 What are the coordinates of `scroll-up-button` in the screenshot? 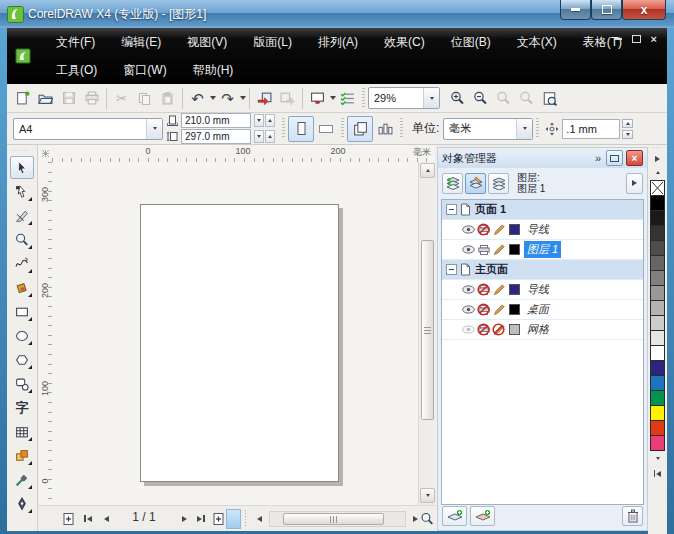 It's located at (428, 170).